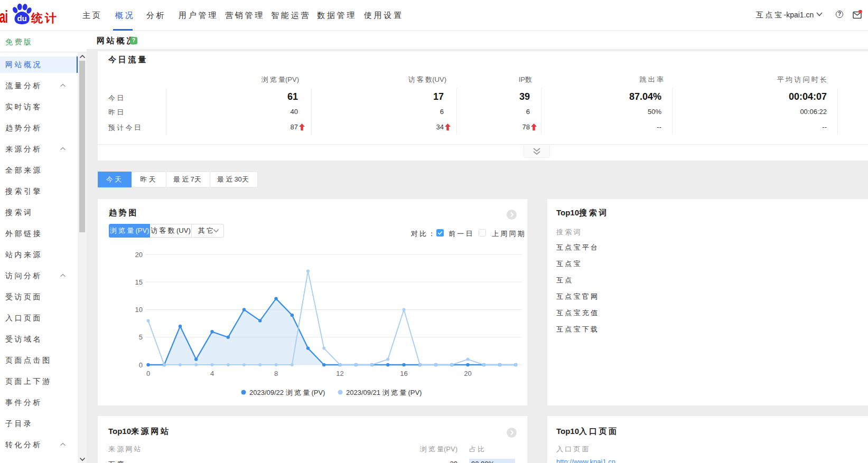  What do you see at coordinates (287, 393) in the screenshot?
I see `svg-text: 2023/09/22 浏览量(PV)` at bounding box center [287, 393].